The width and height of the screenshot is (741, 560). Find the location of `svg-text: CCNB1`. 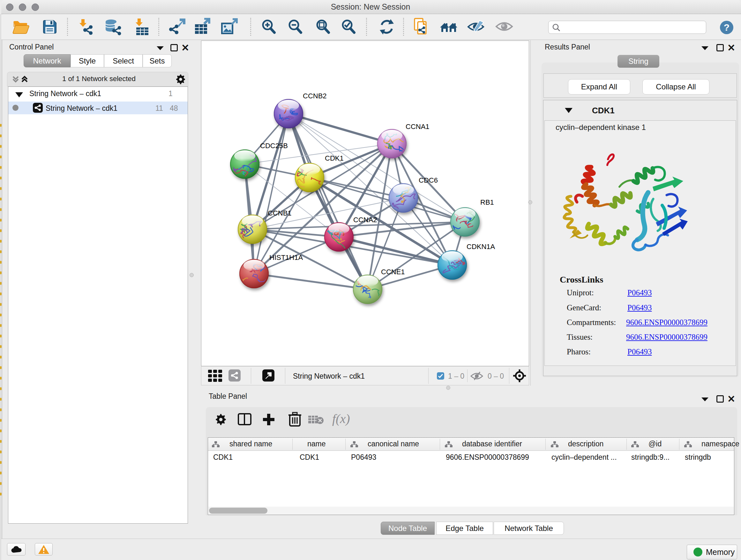

svg-text: CCNB1 is located at coordinates (280, 213).